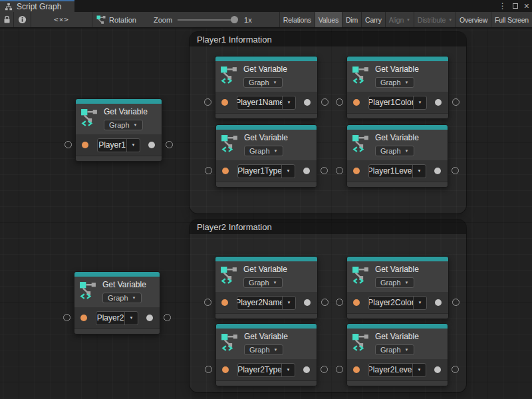 This screenshot has height=399, width=532. I want to click on group-header: Player1 Information, so click(328, 39).